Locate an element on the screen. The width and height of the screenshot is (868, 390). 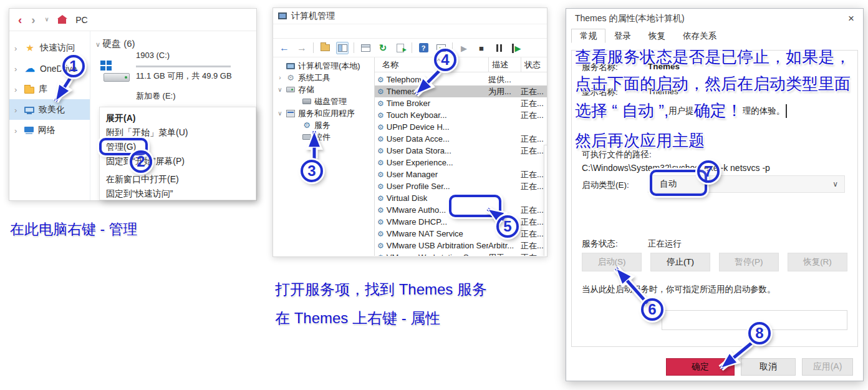
pause-icon is located at coordinates (499, 48).